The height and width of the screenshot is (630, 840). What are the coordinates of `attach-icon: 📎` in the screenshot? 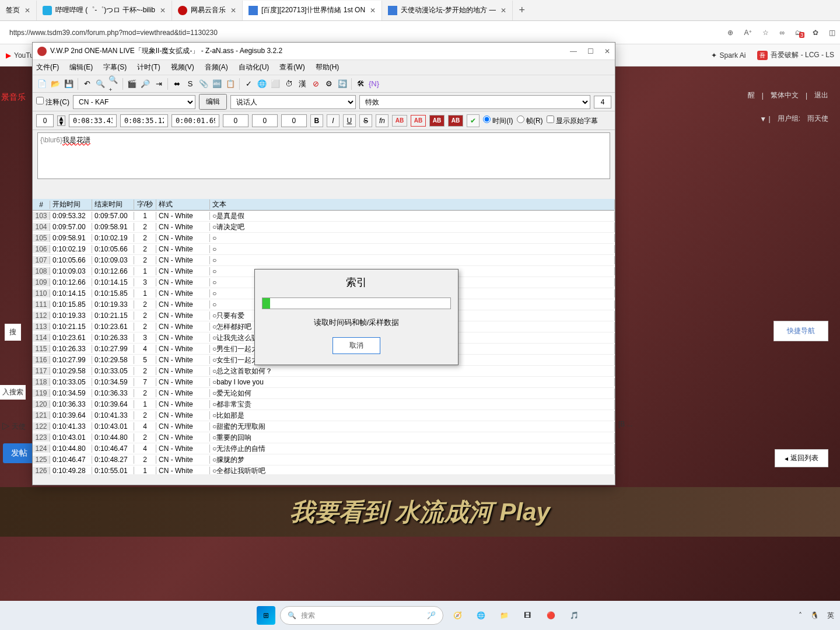 It's located at (204, 84).